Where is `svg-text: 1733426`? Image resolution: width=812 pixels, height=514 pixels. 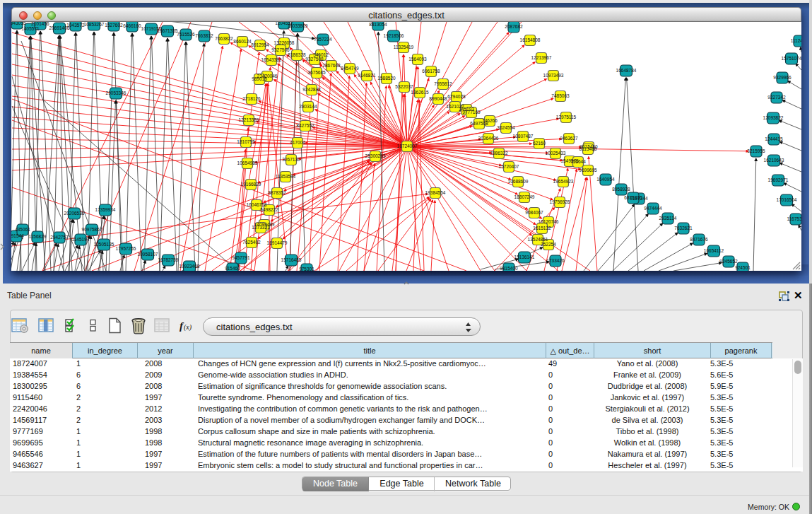
svg-text: 1733426 is located at coordinates (555, 260).